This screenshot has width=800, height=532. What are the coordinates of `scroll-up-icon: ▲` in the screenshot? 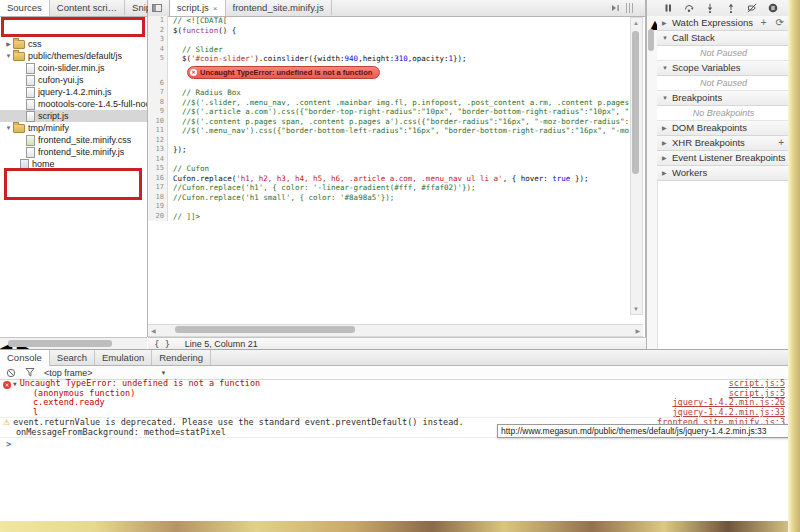 It's located at (636, 23).